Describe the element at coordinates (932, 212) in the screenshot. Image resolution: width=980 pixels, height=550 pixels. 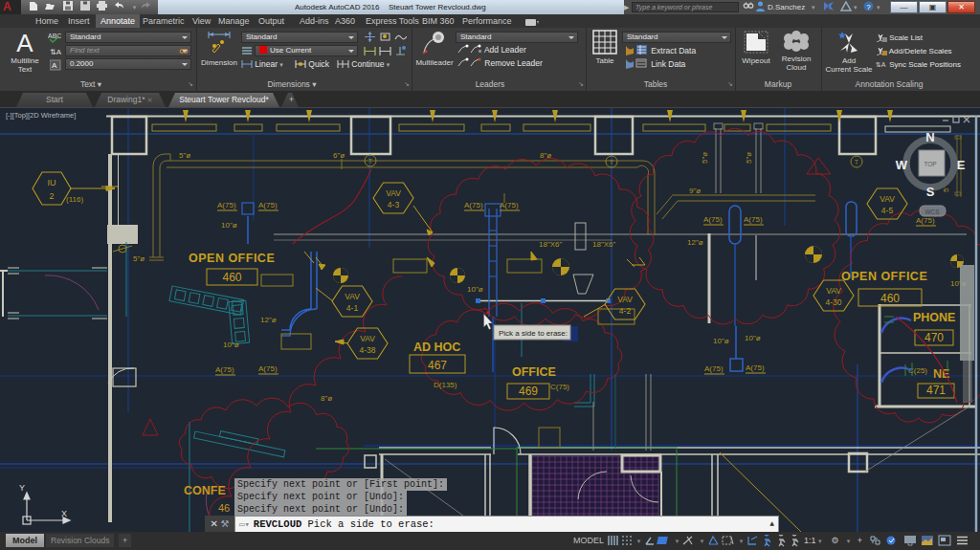
I see `svg-text: WCS` at that location.